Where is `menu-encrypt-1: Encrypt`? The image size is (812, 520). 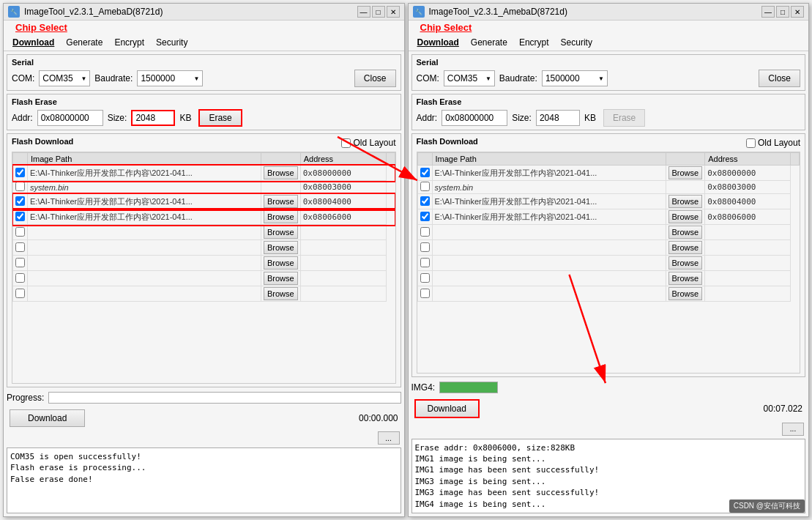
menu-encrypt-1: Encrypt is located at coordinates (129, 42).